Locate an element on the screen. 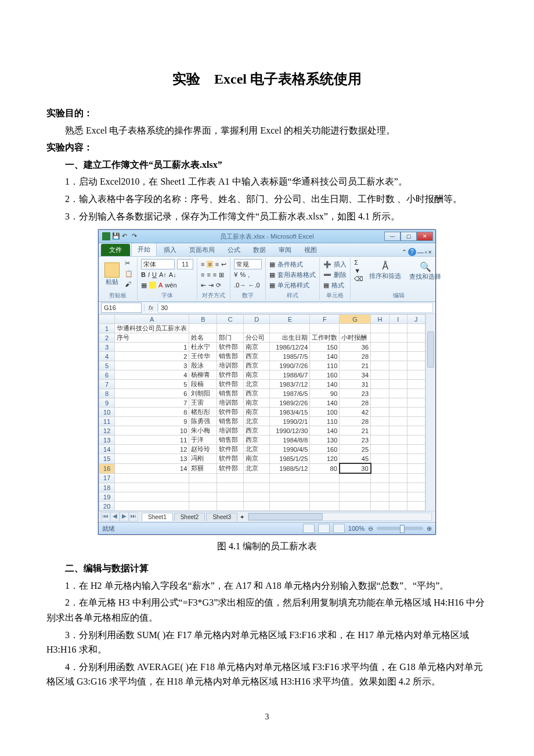  select-all-corner is located at coordinates (107, 319).